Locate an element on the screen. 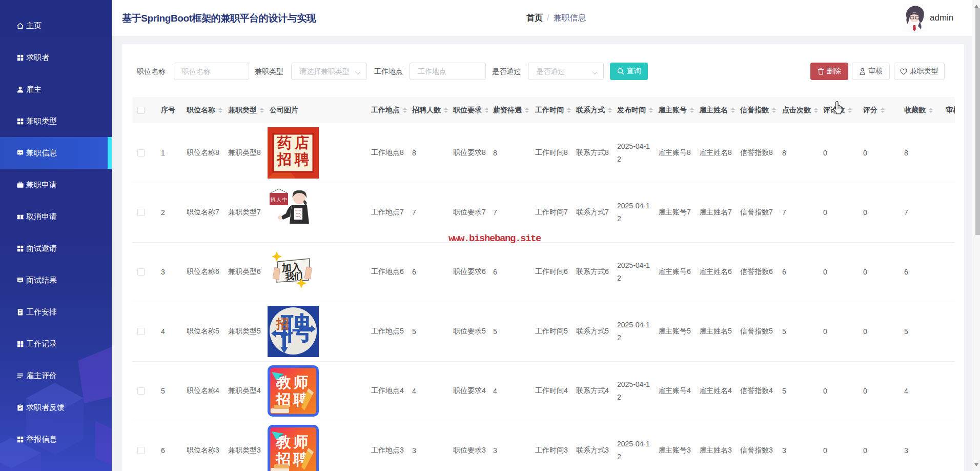  svg-text: 招 人 中 is located at coordinates (279, 200).